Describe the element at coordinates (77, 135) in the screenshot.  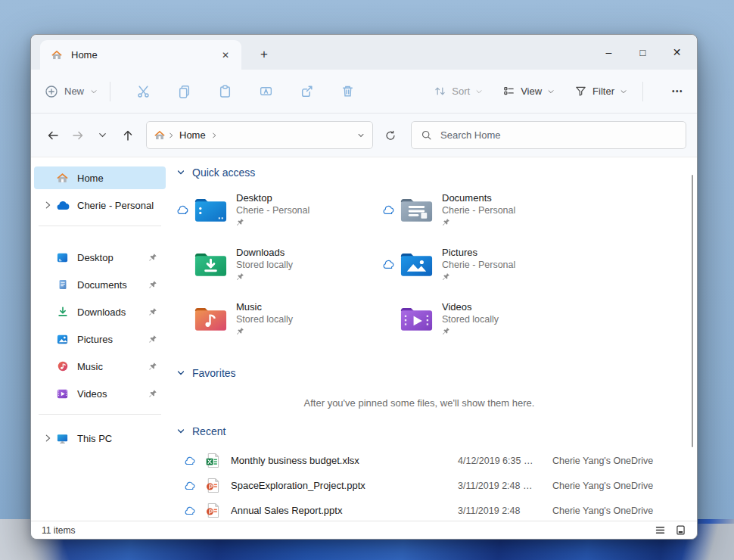
I see `forward-button` at that location.